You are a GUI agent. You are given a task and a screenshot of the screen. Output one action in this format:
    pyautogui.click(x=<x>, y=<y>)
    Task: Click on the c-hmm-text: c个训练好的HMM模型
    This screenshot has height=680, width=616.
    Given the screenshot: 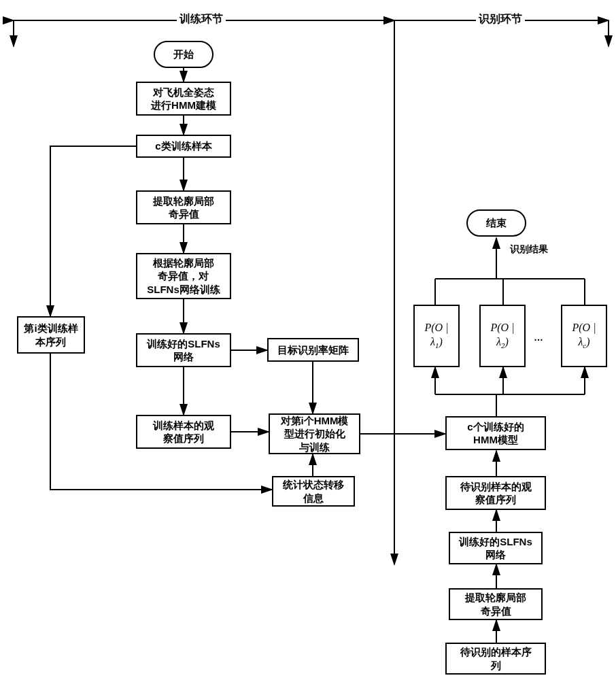 What is the action you would take?
    pyautogui.click(x=495, y=434)
    